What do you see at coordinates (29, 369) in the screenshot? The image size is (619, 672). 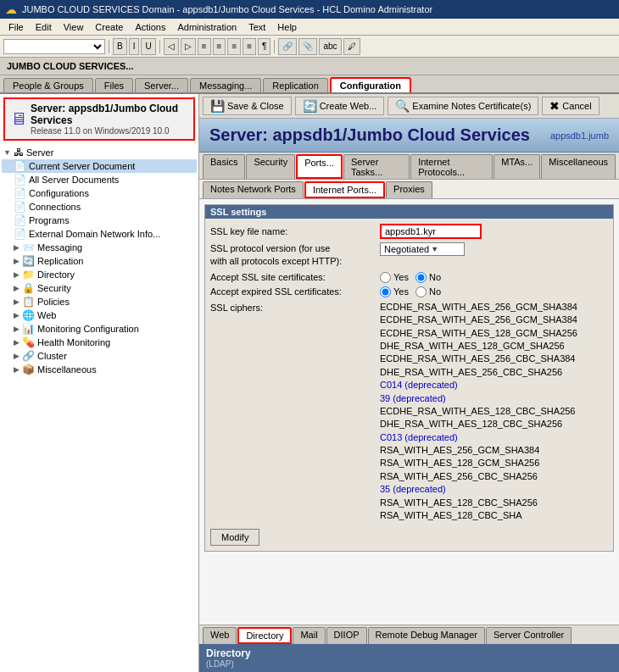 I see `misc-icon: 📦` at bounding box center [29, 369].